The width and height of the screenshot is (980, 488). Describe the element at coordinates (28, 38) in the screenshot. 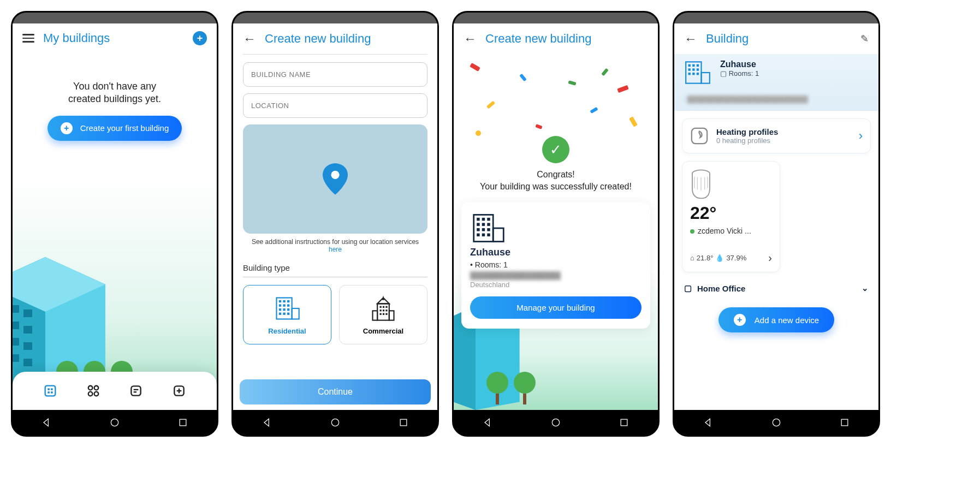

I see `menu-icon` at that location.